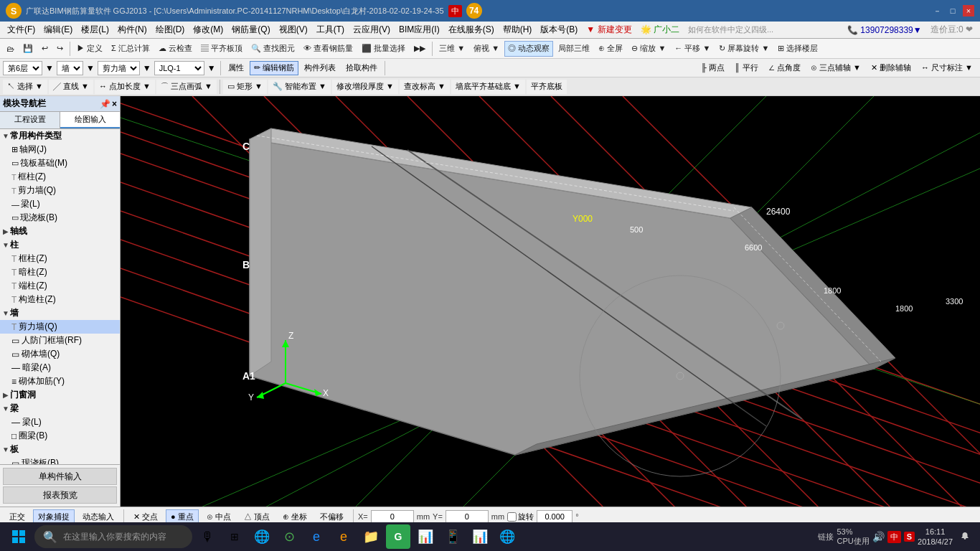 The width and height of the screenshot is (980, 551). I want to click on taskbar-ie2-icon: e, so click(344, 537).